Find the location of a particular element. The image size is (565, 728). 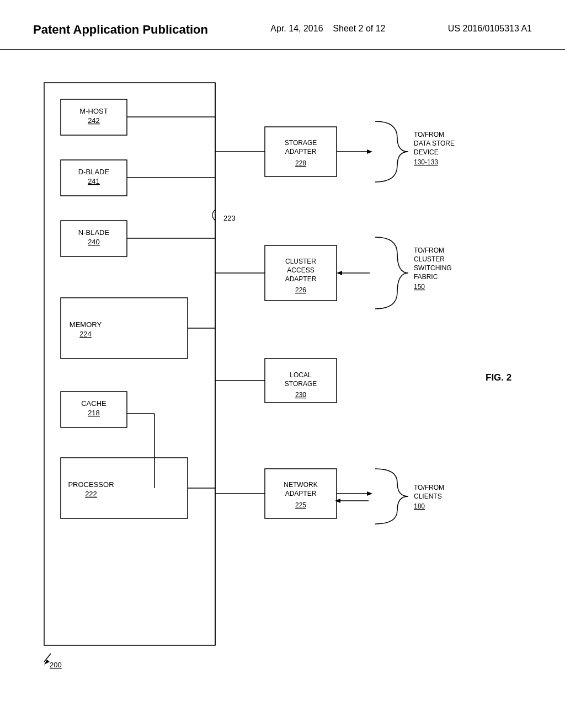

svg-text: 240 is located at coordinates (94, 242).